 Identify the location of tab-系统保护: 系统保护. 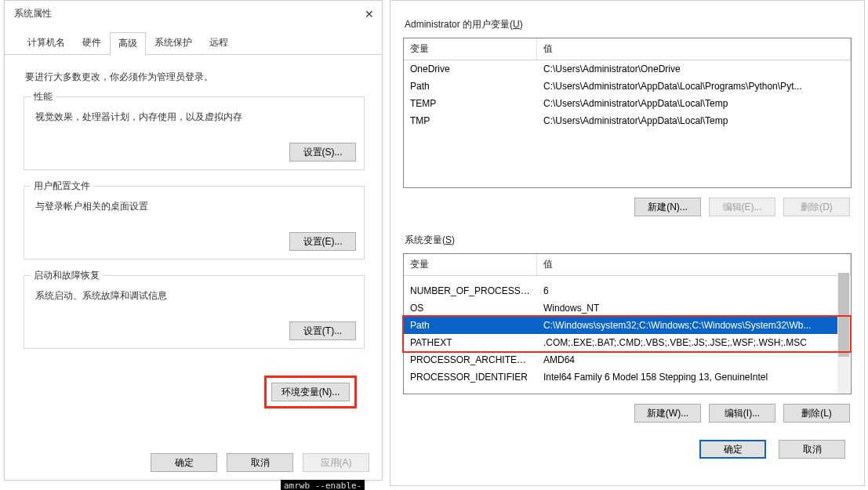
(173, 43).